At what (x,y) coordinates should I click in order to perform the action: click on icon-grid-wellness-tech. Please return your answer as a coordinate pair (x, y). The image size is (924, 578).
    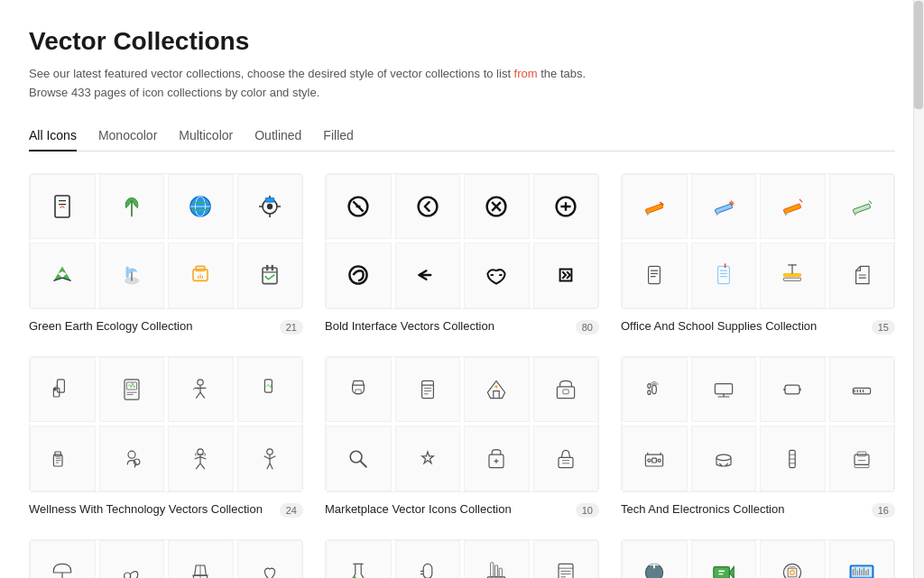
    Looking at the image, I should click on (166, 424).